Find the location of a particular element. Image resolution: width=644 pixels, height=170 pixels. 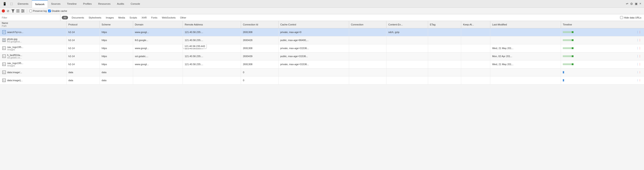

cell-domain: www.googl... is located at coordinates (158, 64).